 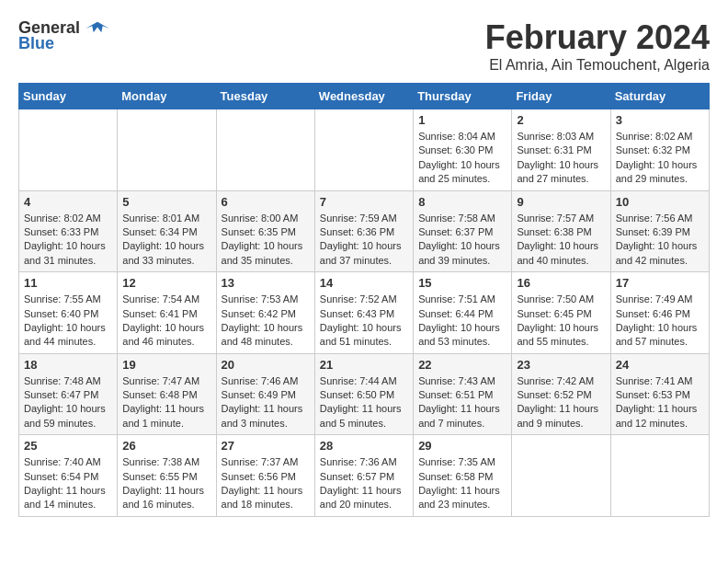 What do you see at coordinates (266, 445) in the screenshot?
I see `day-number: 27` at bounding box center [266, 445].